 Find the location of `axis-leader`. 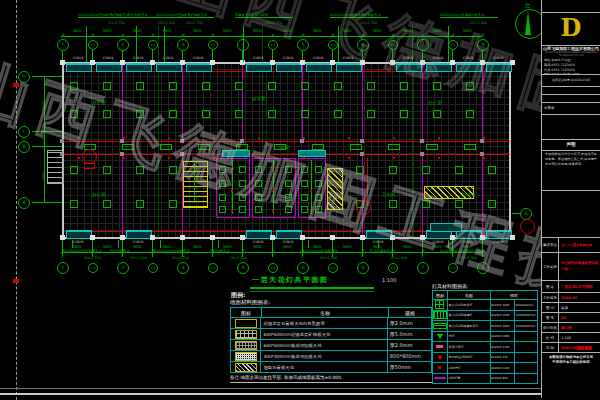

axis-leader is located at coordinates (47, 146).